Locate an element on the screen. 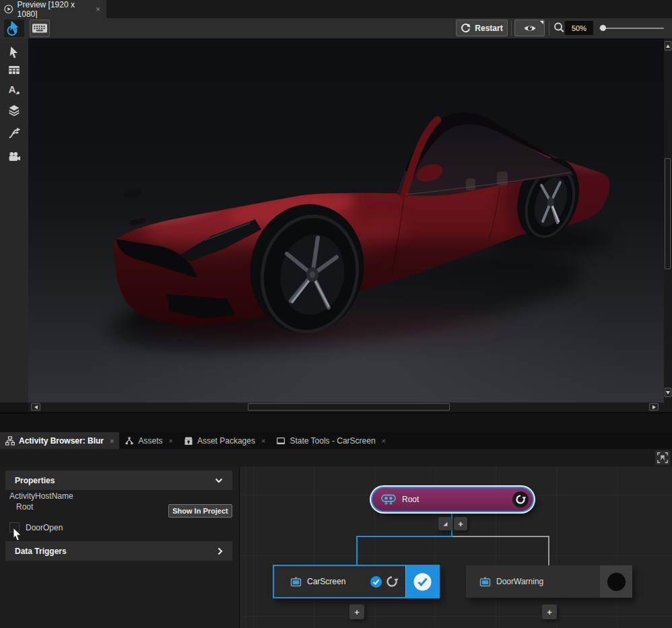 The image size is (672, 628). preview-tab: Preview [1920 x 1080] × is located at coordinates (53, 9).